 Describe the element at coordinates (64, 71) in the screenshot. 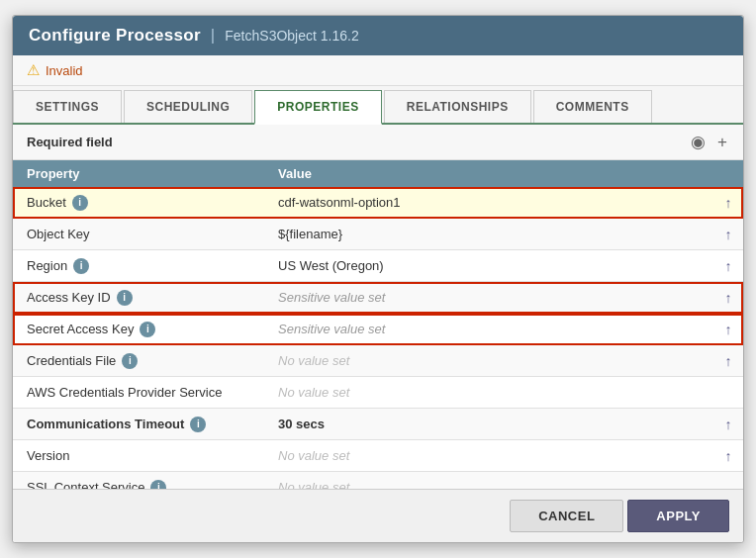

I see `invalid-label: Invalid` at that location.